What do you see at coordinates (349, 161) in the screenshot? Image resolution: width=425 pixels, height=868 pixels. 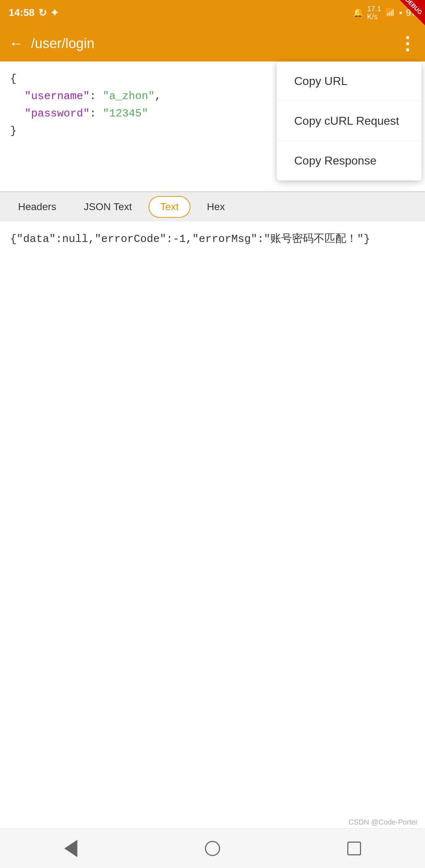 I see `copy-response-item: Copy Response` at bounding box center [349, 161].